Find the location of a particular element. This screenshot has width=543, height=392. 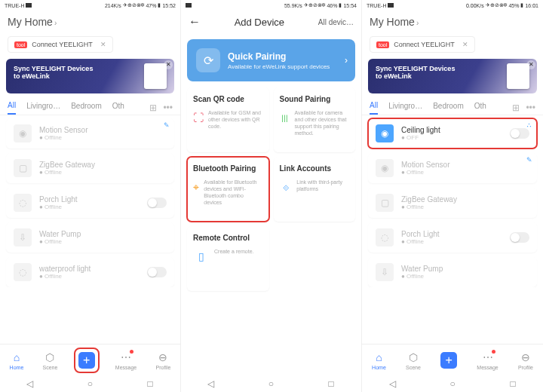

bluetooth-icon: ⌖ is located at coordinates (196, 187).